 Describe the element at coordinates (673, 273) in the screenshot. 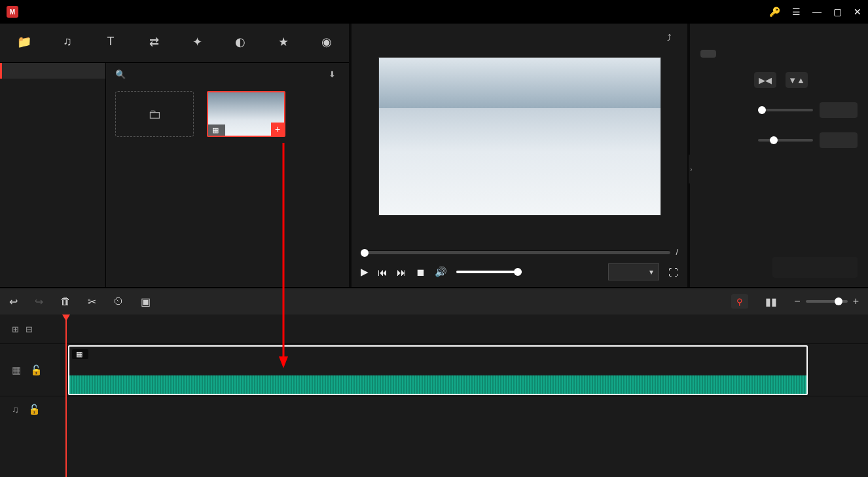

I see `fullscreen-button: ⛶` at that location.